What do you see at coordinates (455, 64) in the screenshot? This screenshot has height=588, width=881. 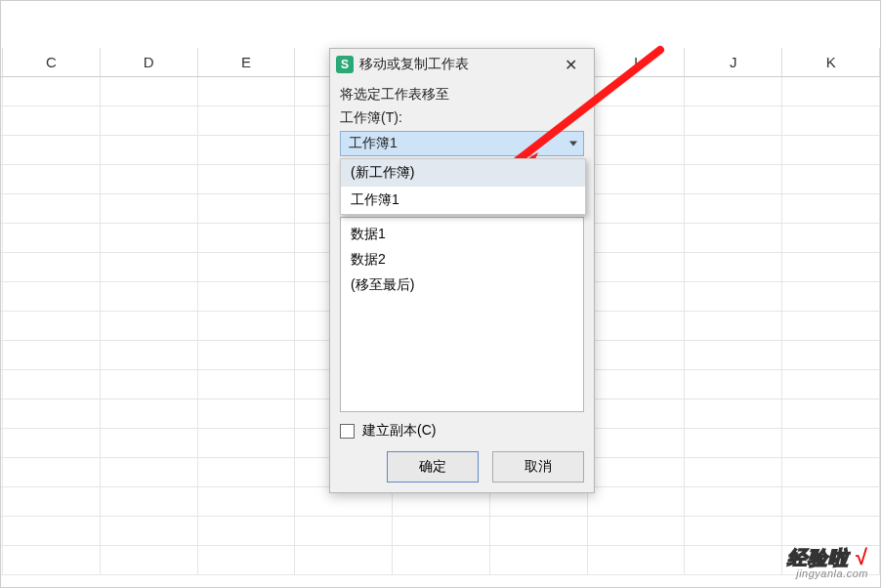 I see `dialog-title: 移动或复制工作表` at bounding box center [455, 64].